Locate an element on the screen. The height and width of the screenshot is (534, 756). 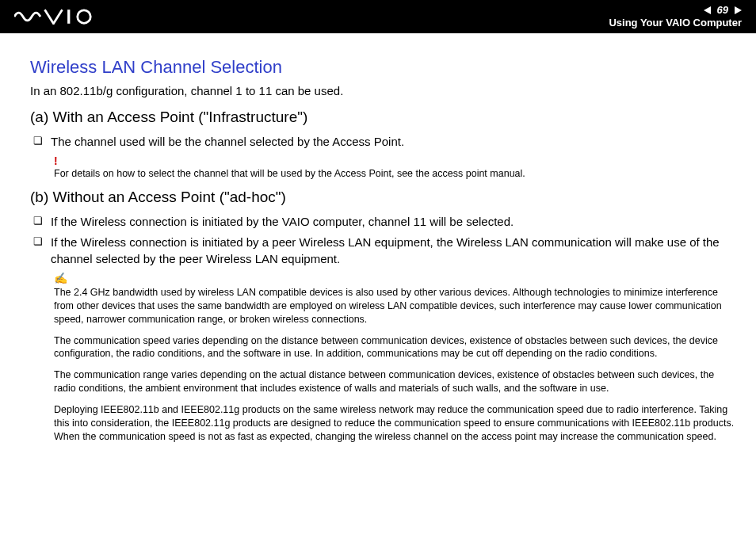
header-right: 69 Using Your VAIO Computer is located at coordinates (675, 16).